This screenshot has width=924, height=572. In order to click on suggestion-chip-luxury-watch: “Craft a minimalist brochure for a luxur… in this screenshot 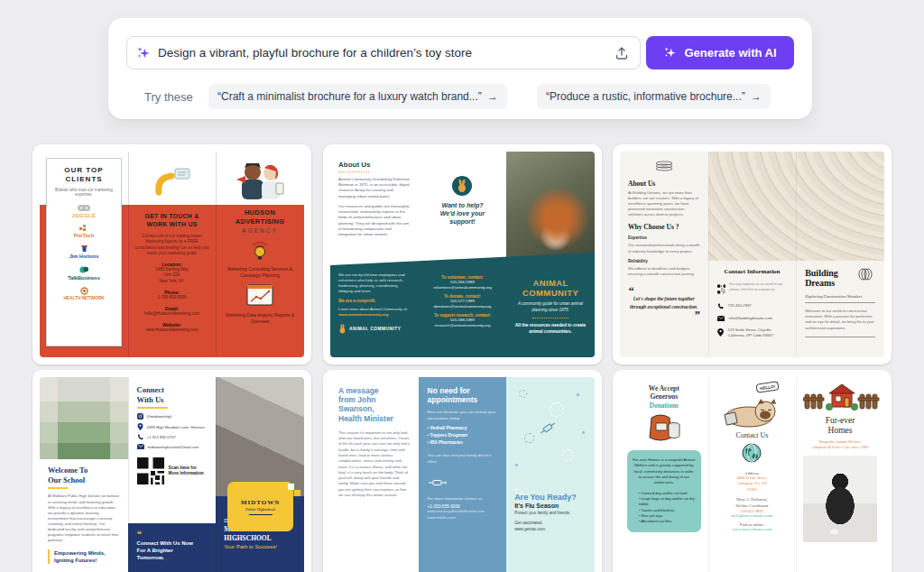, I will do `click(357, 97)`.